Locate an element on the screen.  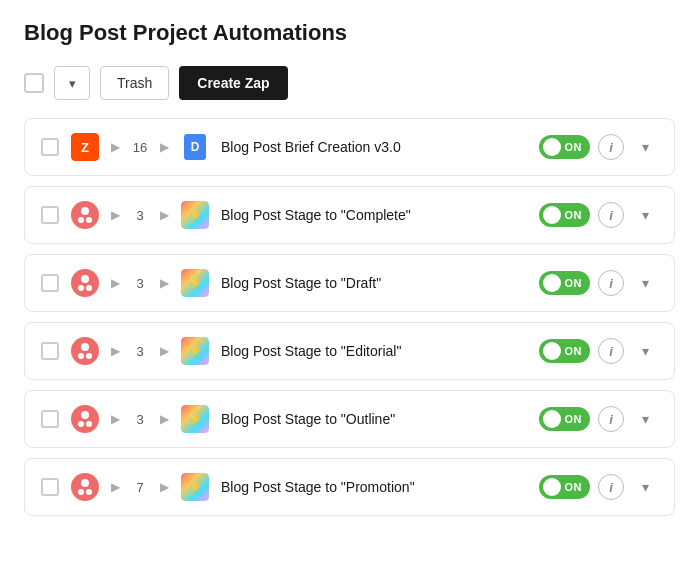
zap-row: ▶3▶⚡Blog Post Stage to "Complete" ONi▾ is located at coordinates (350, 215).